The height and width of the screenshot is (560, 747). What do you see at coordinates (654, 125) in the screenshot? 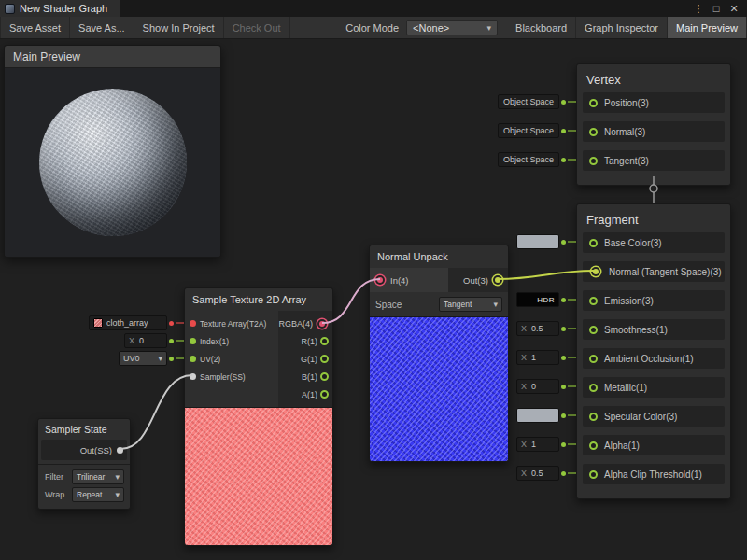
I see `vertex-node: Vertex Position(3) Normal(3) Tangent(3)` at bounding box center [654, 125].